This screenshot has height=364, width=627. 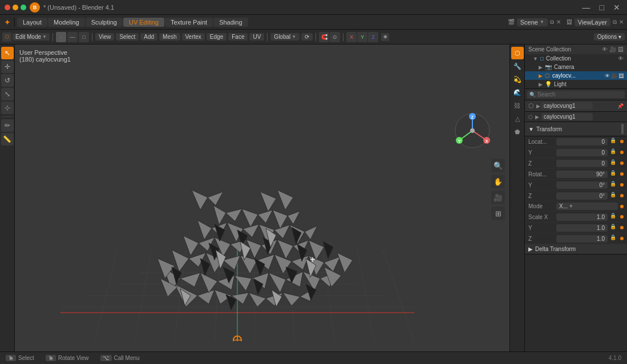 I want to click on cursor-tool: ↖, so click(x=7, y=53).